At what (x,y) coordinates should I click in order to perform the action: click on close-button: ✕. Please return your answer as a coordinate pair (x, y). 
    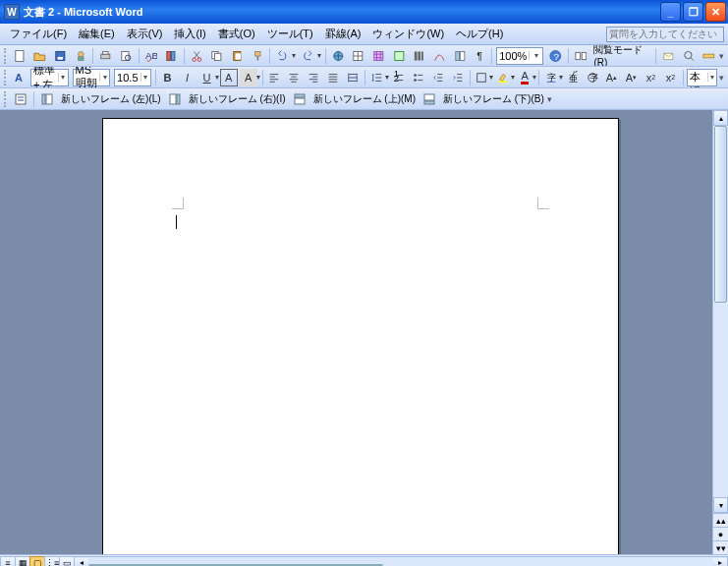
    Looking at the image, I should click on (715, 12).